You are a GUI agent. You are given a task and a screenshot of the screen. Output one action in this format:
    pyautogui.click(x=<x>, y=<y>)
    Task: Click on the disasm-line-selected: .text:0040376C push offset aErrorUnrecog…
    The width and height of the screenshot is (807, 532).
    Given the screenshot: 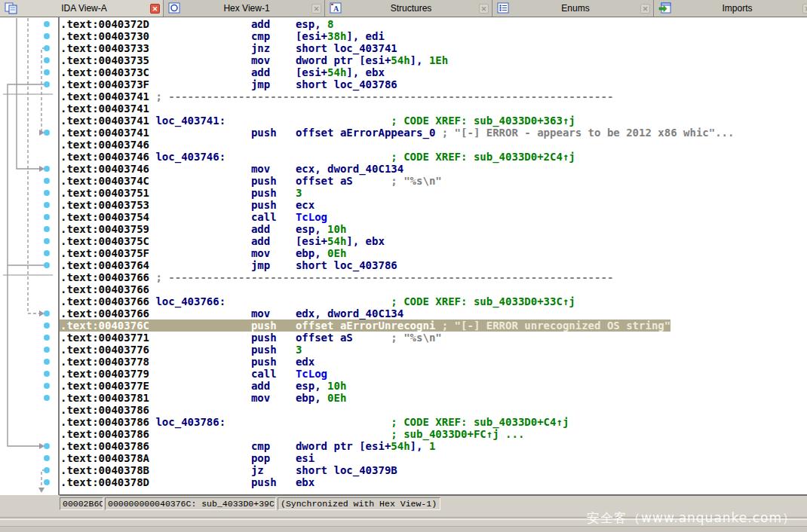 What is the action you would take?
    pyautogui.click(x=433, y=326)
    